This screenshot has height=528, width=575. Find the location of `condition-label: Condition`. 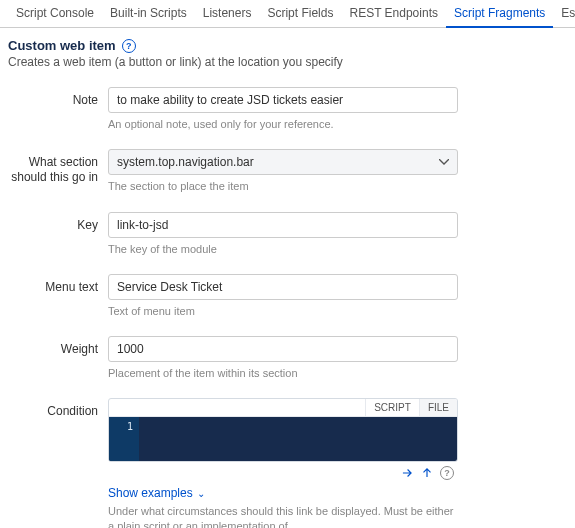

condition-label: Condition is located at coordinates (58, 408).